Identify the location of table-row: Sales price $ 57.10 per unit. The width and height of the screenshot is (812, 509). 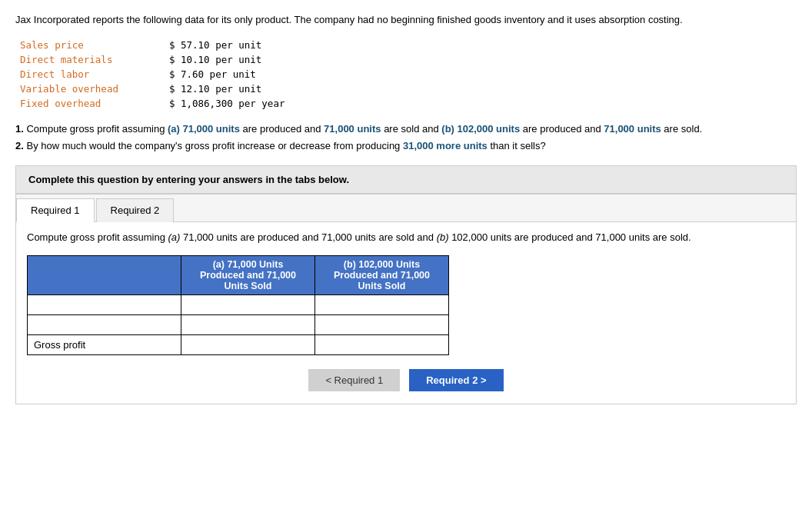
(152, 45).